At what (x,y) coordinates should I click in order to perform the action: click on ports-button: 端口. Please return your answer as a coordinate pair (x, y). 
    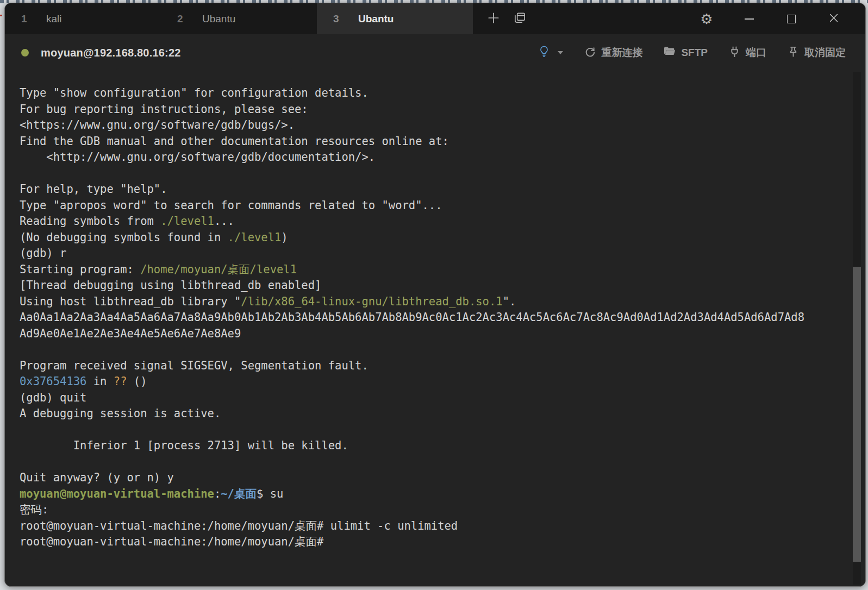
    Looking at the image, I should click on (747, 53).